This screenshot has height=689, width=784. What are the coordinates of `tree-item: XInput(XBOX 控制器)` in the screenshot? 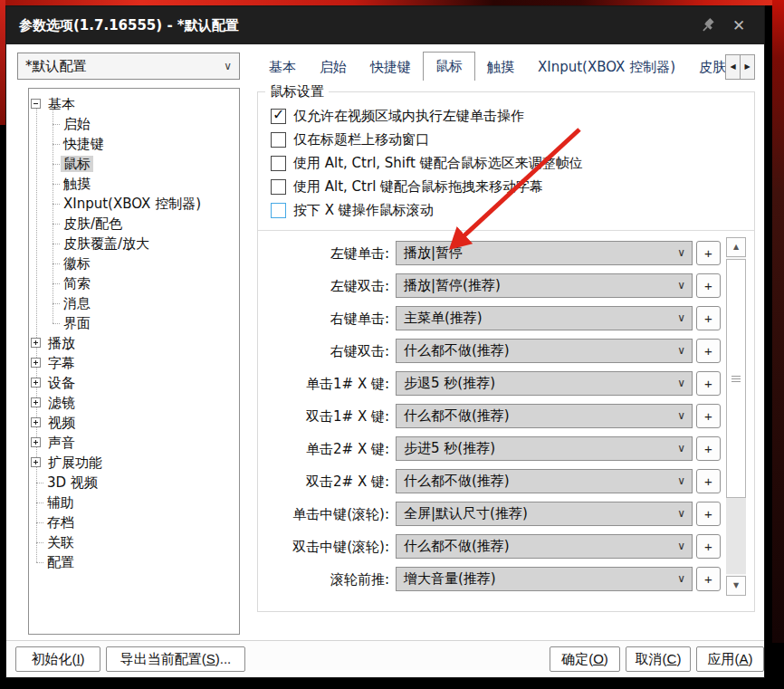 It's located at (134, 204).